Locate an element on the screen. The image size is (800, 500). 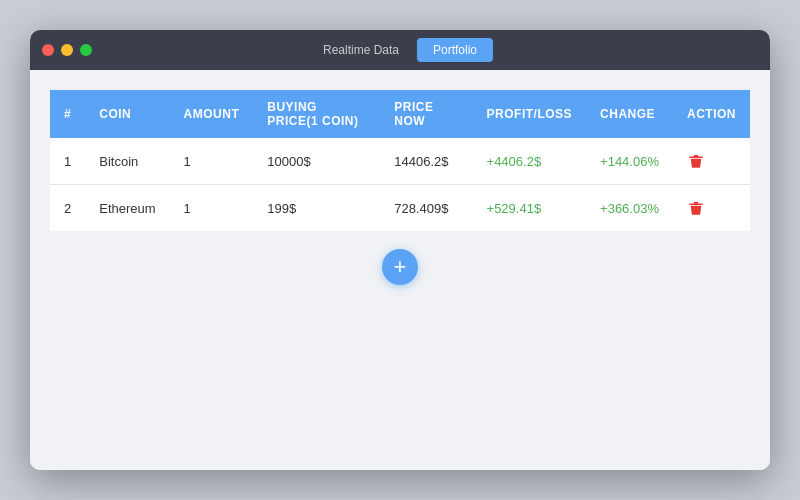
row1-price-now: 14406.2$ is located at coordinates (426, 162).